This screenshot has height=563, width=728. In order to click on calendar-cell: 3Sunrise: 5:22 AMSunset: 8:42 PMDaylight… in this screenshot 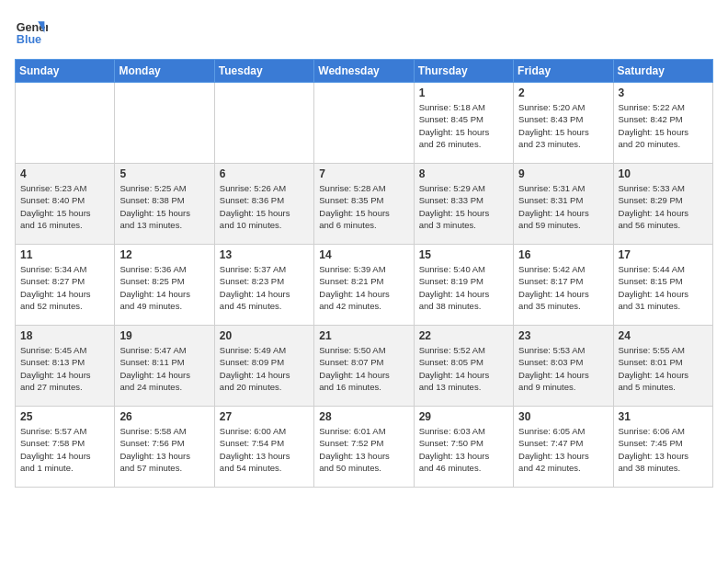, I will do `click(663, 123)`.